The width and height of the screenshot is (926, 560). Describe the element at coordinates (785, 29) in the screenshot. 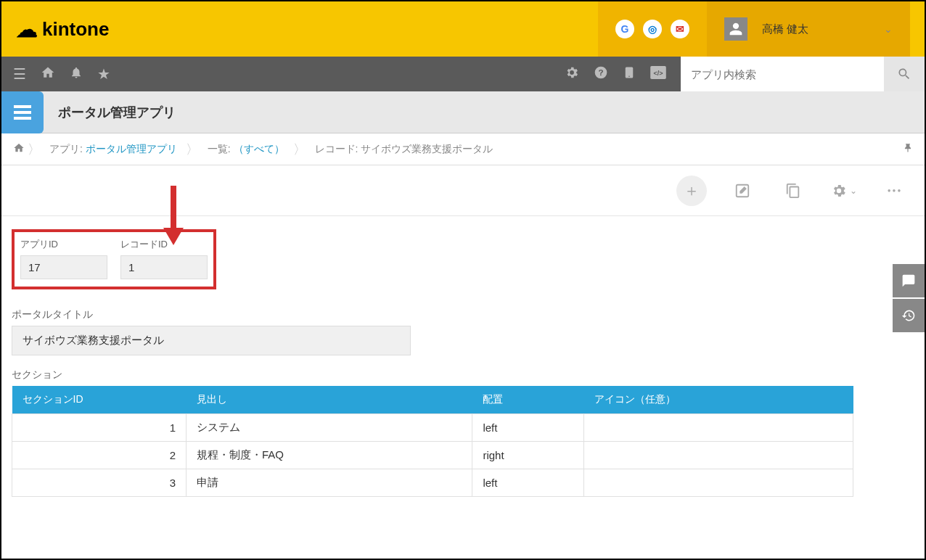

I see `user-name: 高橋 健太` at that location.